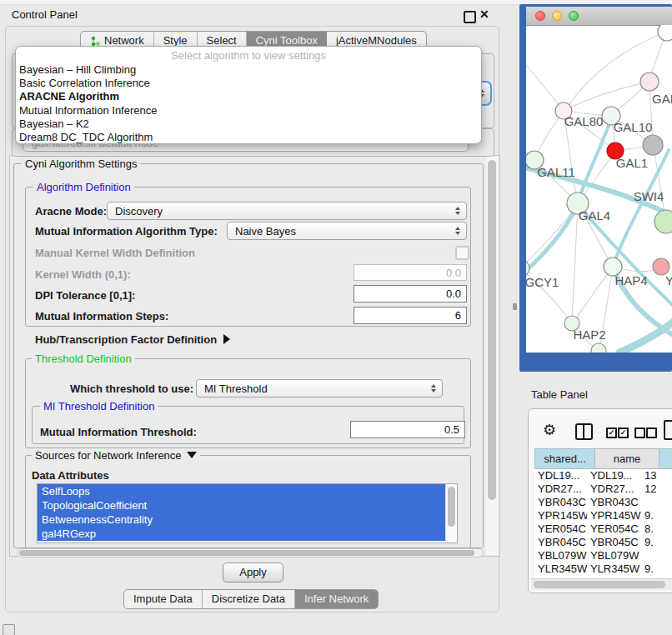 The height and width of the screenshot is (635, 672). What do you see at coordinates (227, 339) in the screenshot?
I see `collapsed-arrow-icon` at bounding box center [227, 339].